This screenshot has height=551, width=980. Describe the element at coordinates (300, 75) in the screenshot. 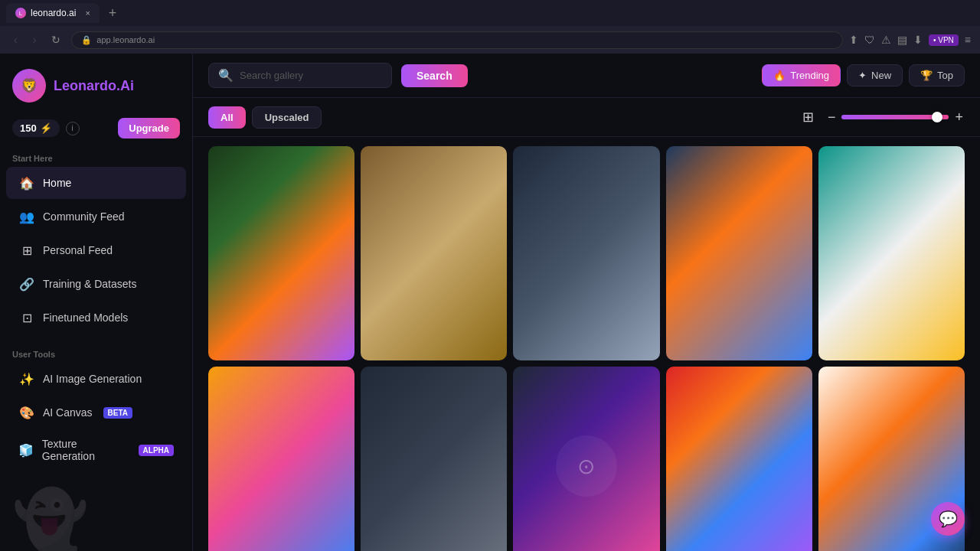

I see `search-box: 🔍` at that location.